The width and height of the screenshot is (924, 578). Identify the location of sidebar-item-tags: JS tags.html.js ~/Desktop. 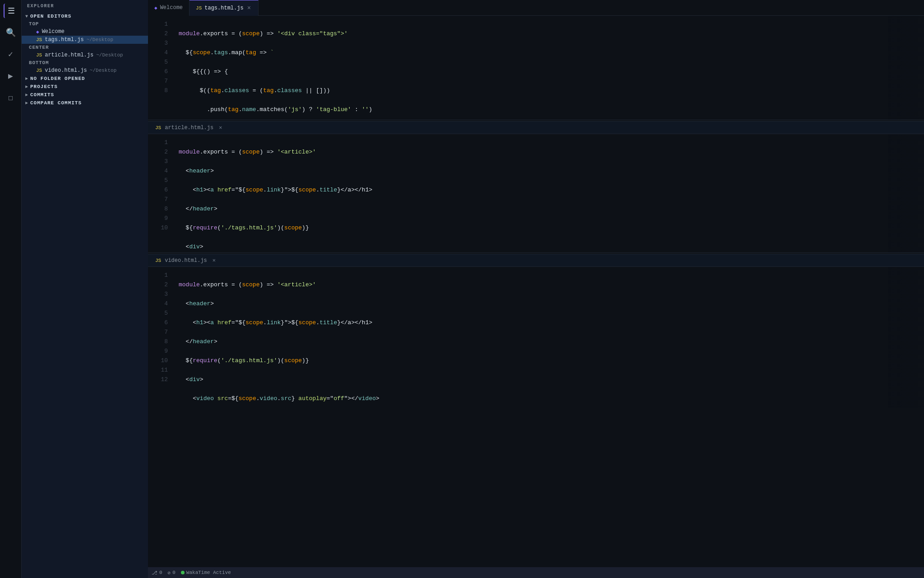
(85, 40).